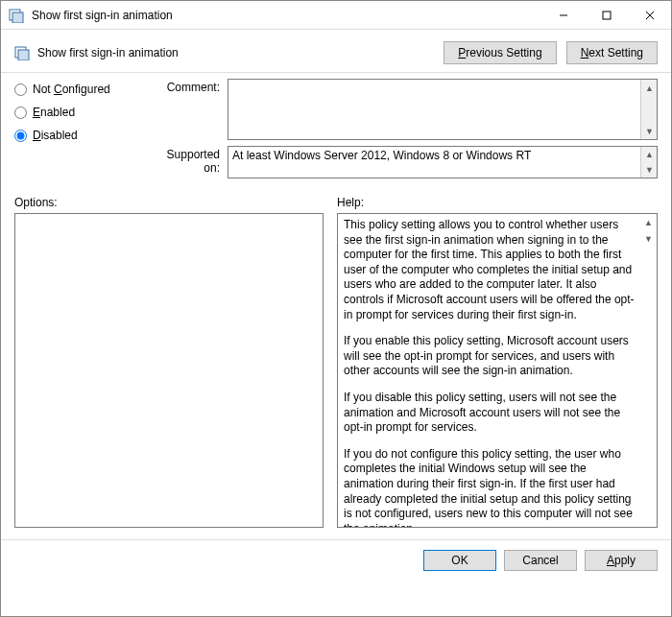 This screenshot has width=672, height=617. I want to click on panel-headers: Options: Help:, so click(336, 200).